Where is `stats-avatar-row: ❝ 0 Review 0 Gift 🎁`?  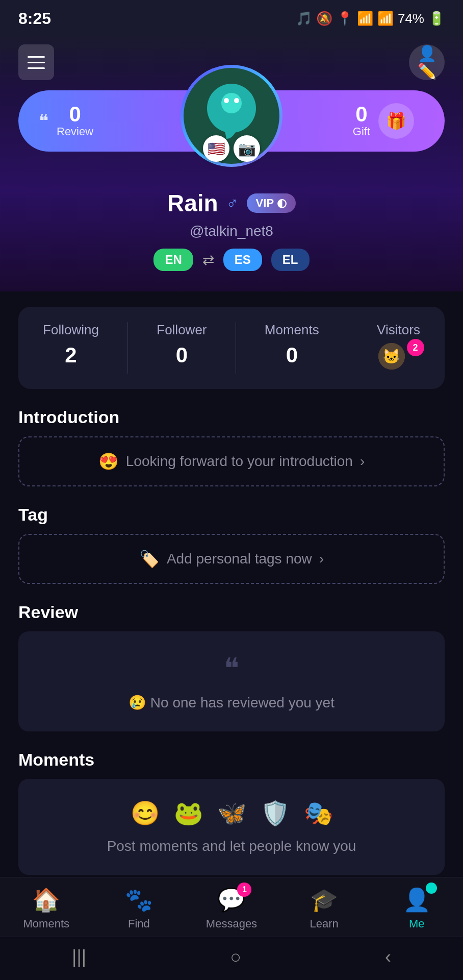
stats-avatar-row: ❝ 0 Review 0 Gift 🎁 is located at coordinates (232, 121).